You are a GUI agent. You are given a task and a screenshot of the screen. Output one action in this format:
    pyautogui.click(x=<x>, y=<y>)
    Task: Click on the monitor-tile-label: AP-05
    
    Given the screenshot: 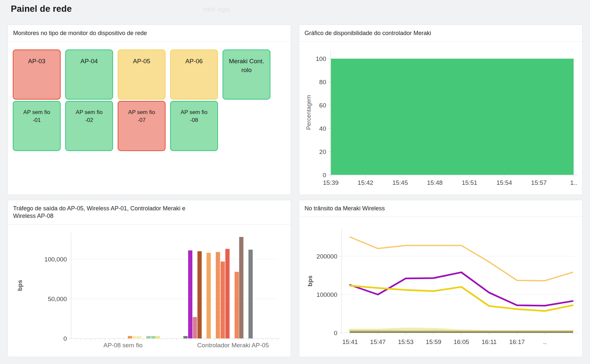 What is the action you would take?
    pyautogui.click(x=142, y=62)
    